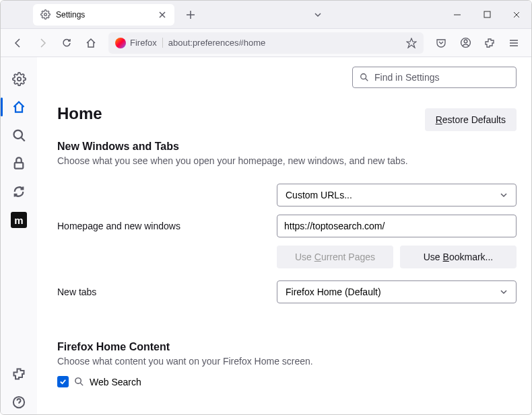 This screenshot has height=415, width=532. What do you see at coordinates (45, 15) in the screenshot?
I see `gear-icon` at bounding box center [45, 15].